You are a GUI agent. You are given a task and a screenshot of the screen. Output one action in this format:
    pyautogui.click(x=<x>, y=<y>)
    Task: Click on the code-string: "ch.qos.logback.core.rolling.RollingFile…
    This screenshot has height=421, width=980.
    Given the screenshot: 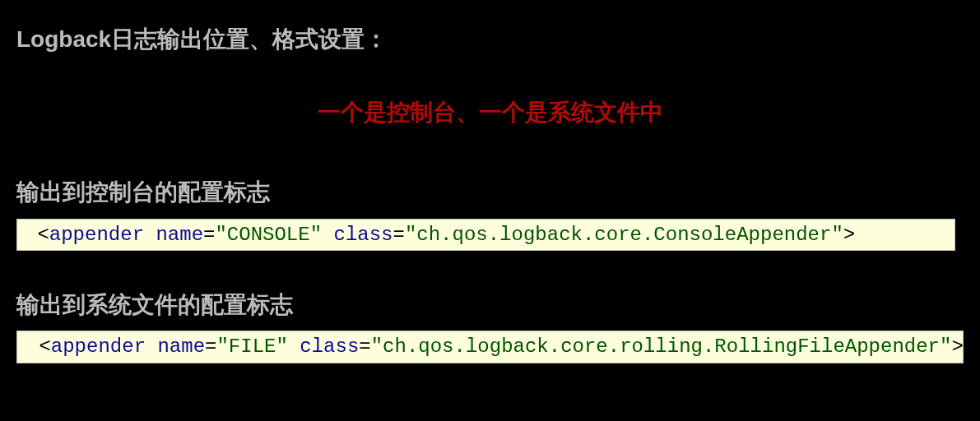 What is the action you would take?
    pyautogui.click(x=662, y=347)
    